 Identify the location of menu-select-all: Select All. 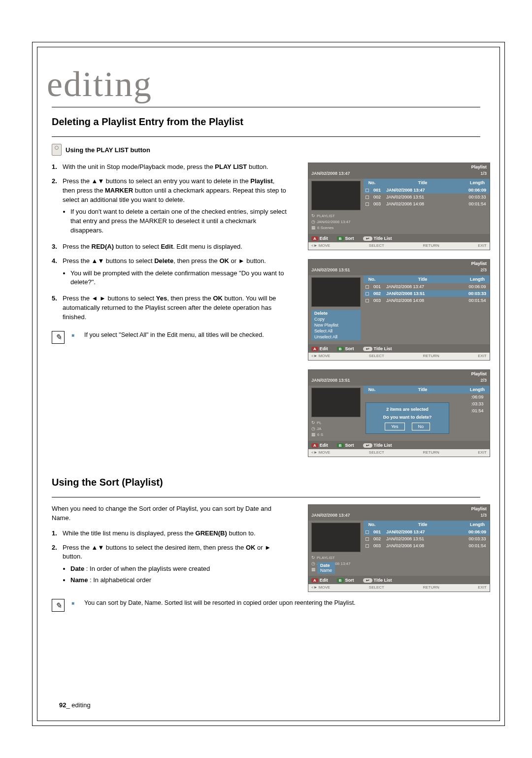
(336, 331).